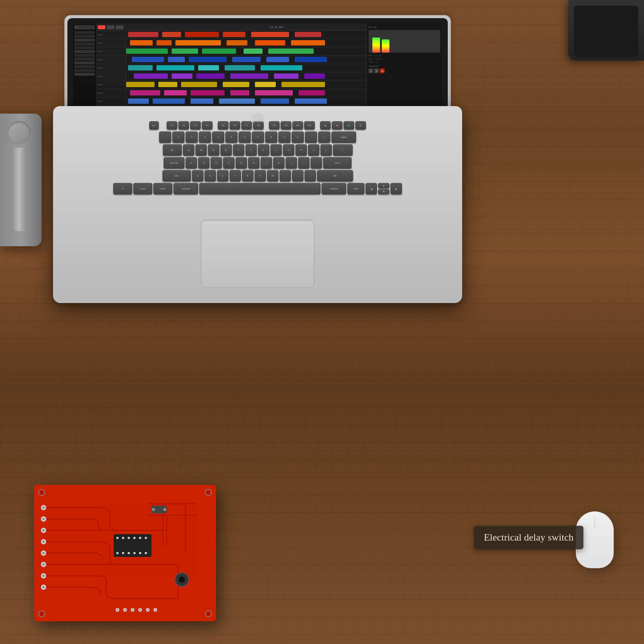 The width and height of the screenshot is (644, 644). I want to click on trackpad, so click(258, 254).